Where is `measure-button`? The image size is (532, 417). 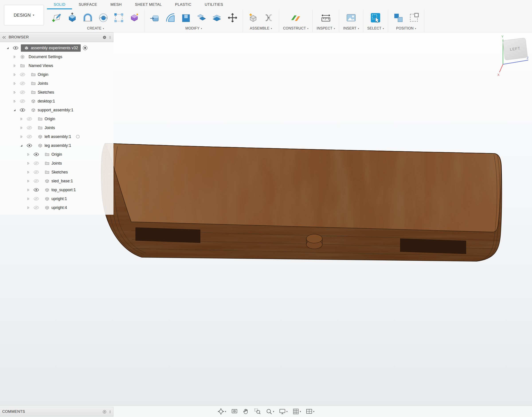 measure-button is located at coordinates (326, 18).